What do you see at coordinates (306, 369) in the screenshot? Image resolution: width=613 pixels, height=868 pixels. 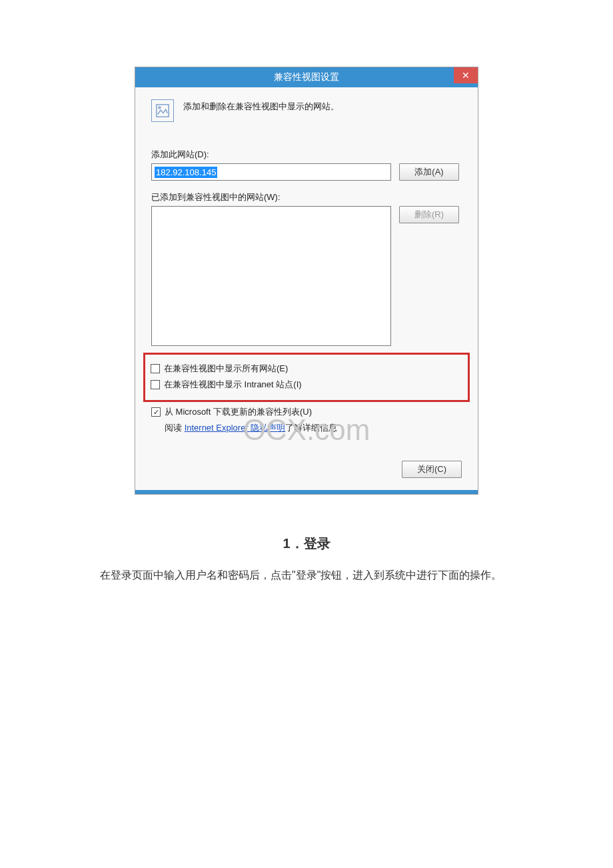 I see `check-all-sites: 在兼容性视图中显示所有网站(E)` at bounding box center [306, 369].